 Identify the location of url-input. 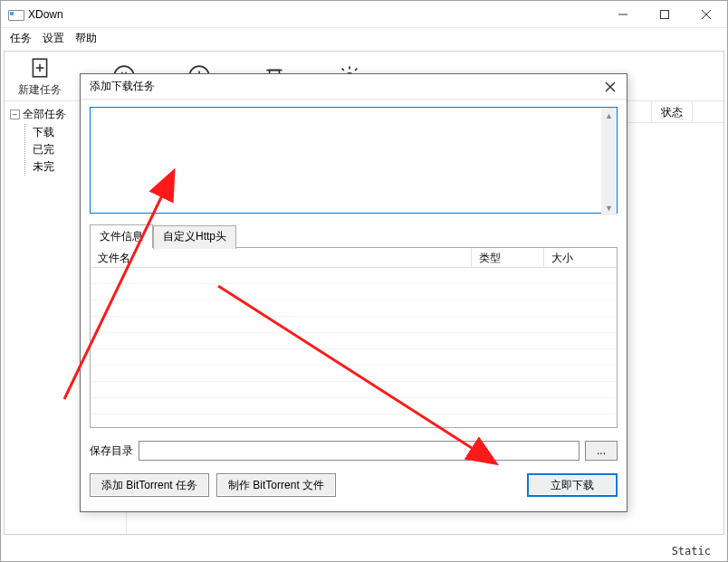
(353, 160).